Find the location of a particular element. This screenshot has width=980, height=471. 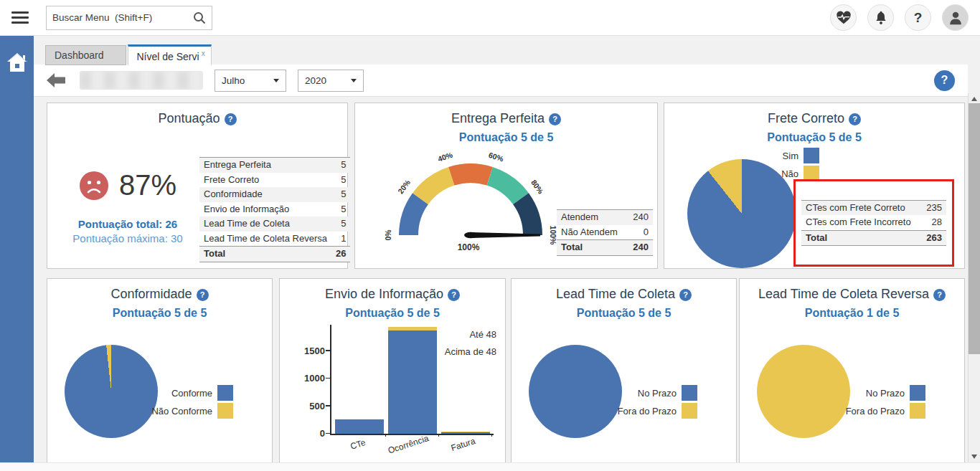

hamburger-menu-icon is located at coordinates (20, 17).